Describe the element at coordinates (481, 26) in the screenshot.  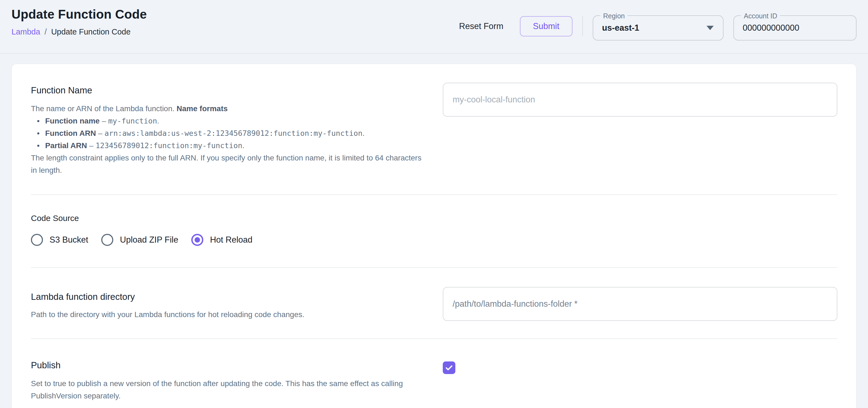
I see `reset-form-button: Reset Form` at that location.